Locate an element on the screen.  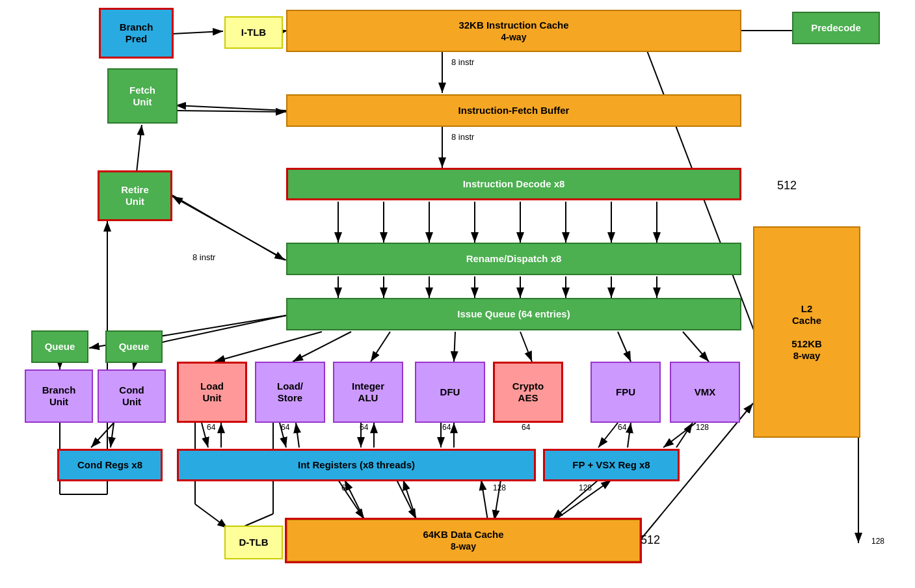
l2-cache-block: L2Cache512KB8-way is located at coordinates (806, 332).